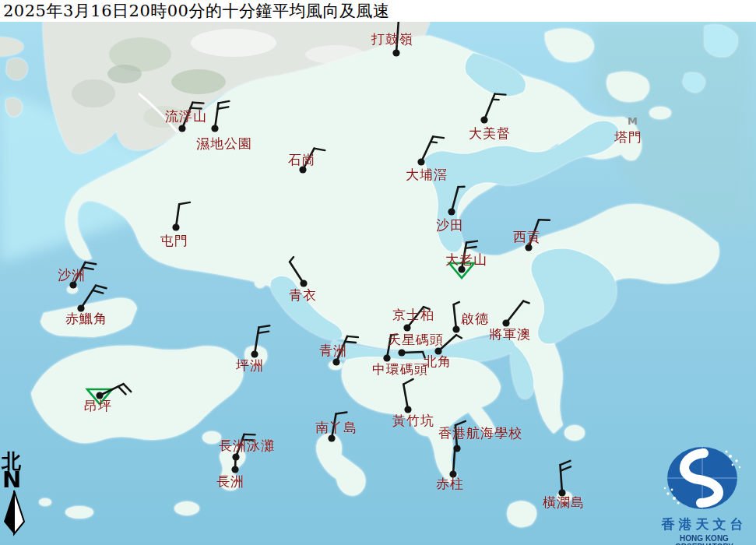 The image size is (756, 545). I want to click on station-label-sha-tin: 沙田, so click(450, 226).